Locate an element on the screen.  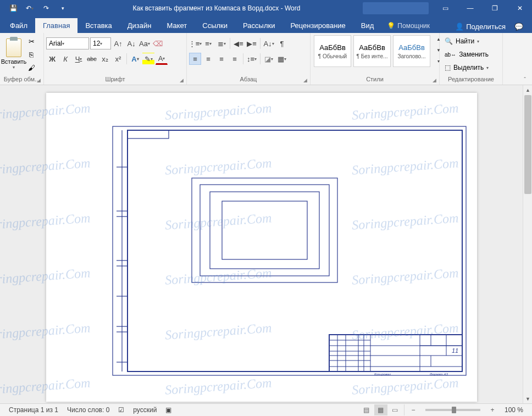
bold-button: Ж is located at coordinates (52, 59).